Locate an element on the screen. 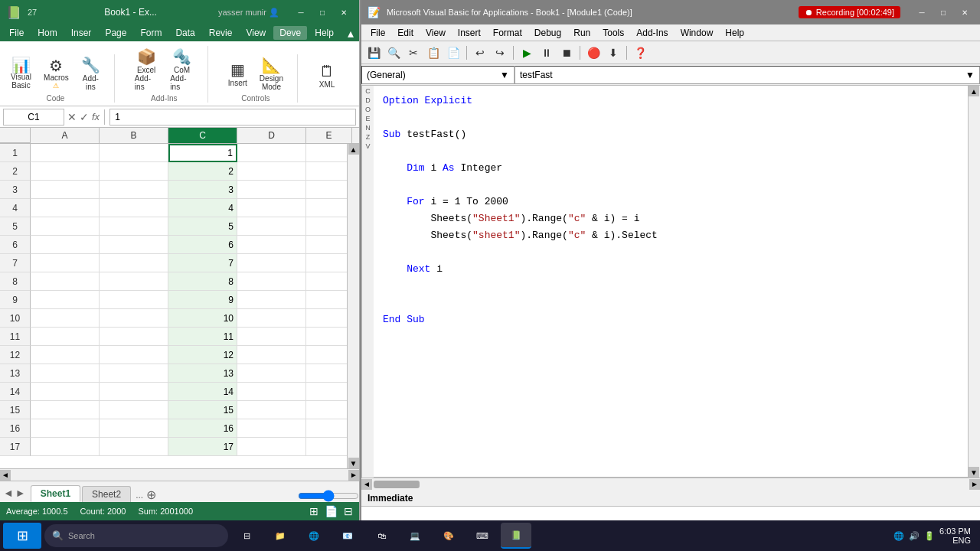 The image size is (980, 551). cell-d7 is located at coordinates (272, 263).